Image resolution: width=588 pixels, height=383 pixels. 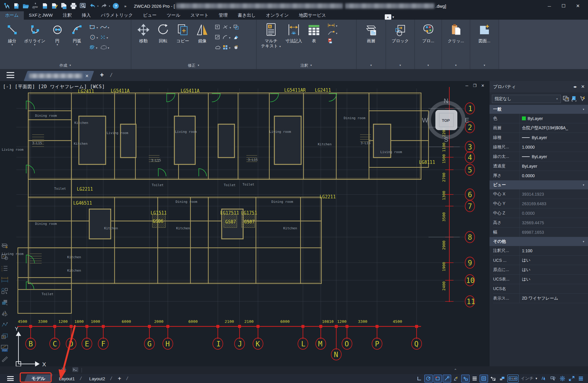 What do you see at coordinates (93, 38) in the screenshot?
I see `center-circle-icon` at bounding box center [93, 38].